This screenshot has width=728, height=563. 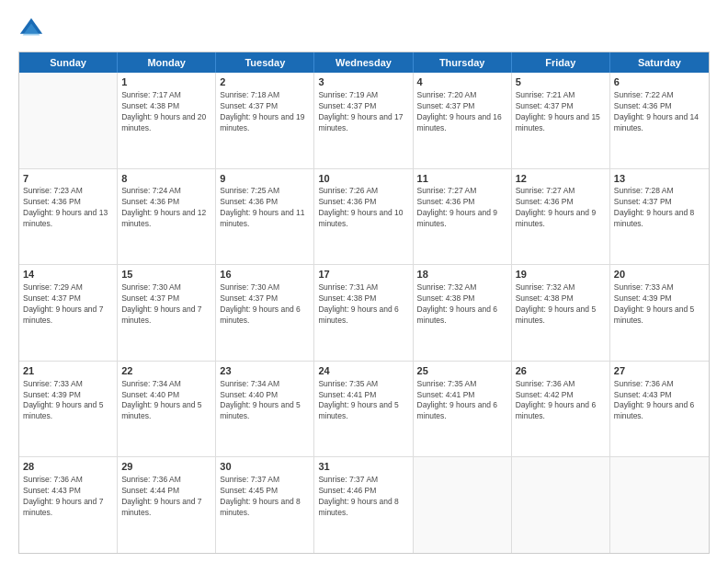 I want to click on day-number: 26, so click(x=561, y=372).